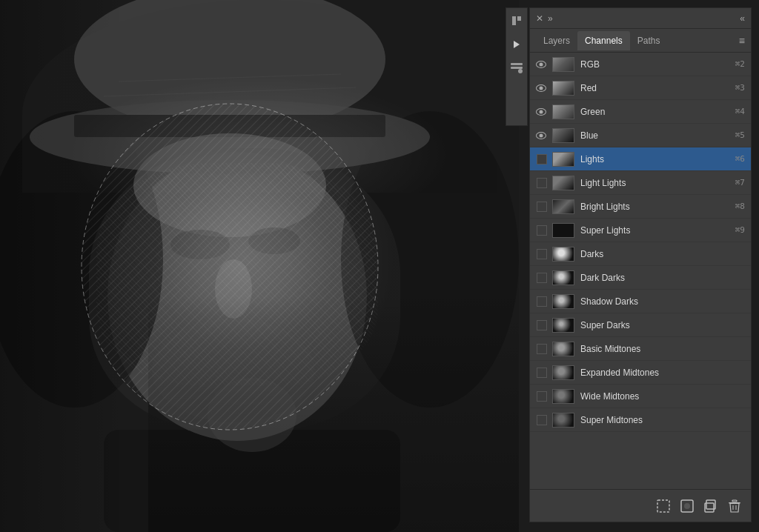  I want to click on channel-name-lights: Lights, so click(657, 159).